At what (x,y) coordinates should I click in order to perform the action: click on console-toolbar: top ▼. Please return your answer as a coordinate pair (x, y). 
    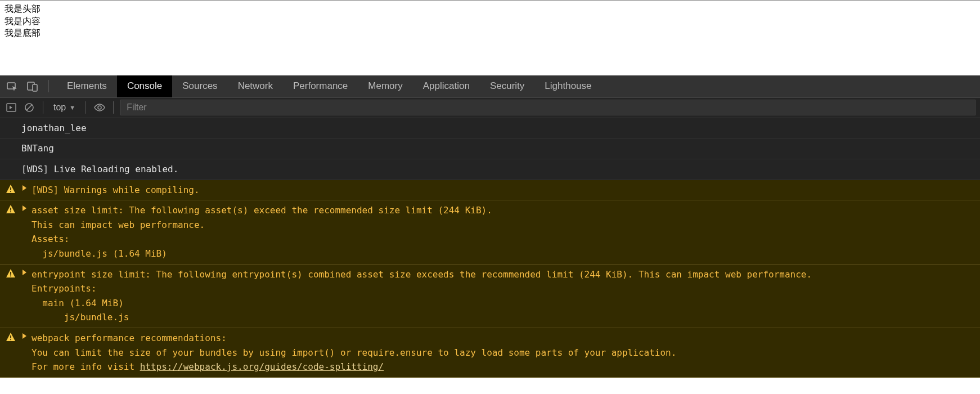
    Looking at the image, I should click on (490, 108).